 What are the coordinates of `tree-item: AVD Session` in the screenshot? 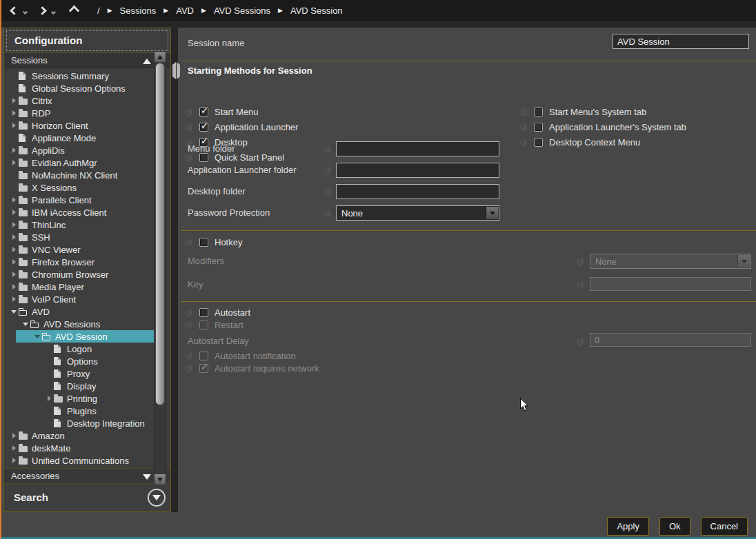 It's located at (90, 336).